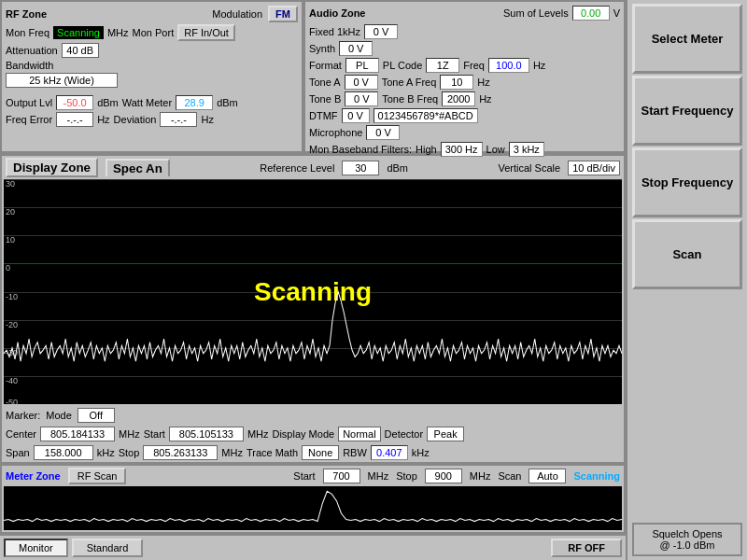  What do you see at coordinates (687, 183) in the screenshot?
I see `stop-frequency-button: Stop Frequency` at bounding box center [687, 183].